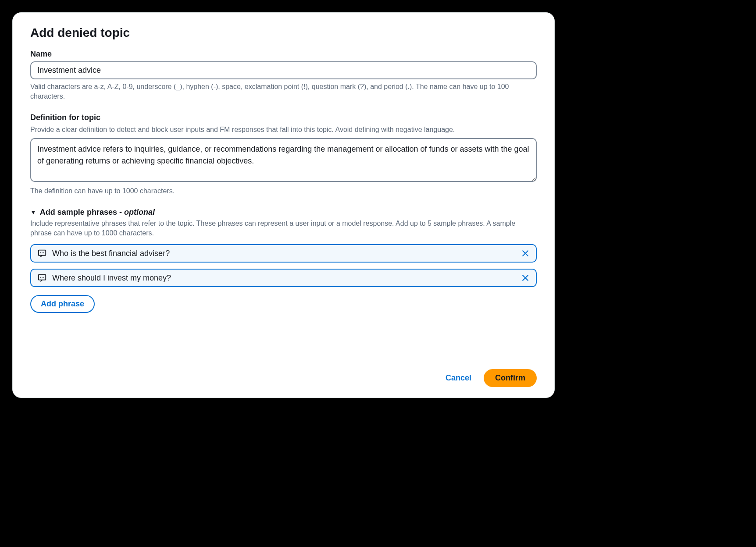 This screenshot has height=547, width=756. I want to click on phrase-row: Where should I invest my money?, so click(283, 278).